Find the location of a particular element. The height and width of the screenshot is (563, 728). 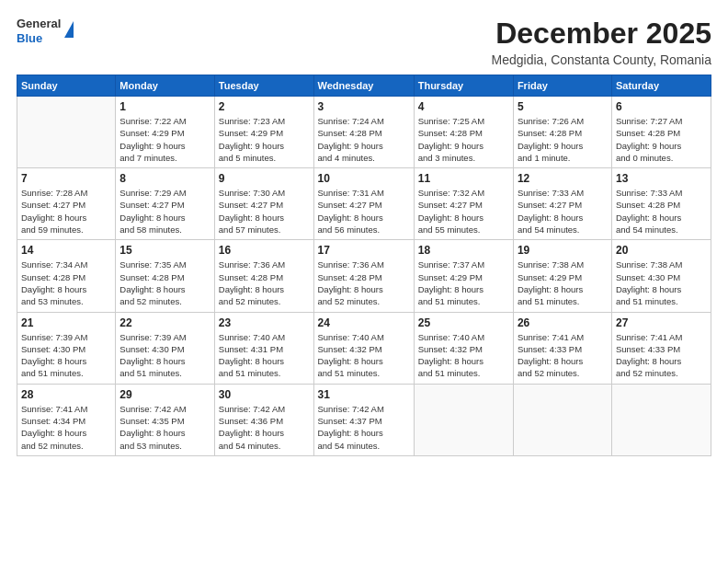

day-info: Sunrise: 7:42 AMSunset: 4:35 PMDaylight:… is located at coordinates (165, 427).